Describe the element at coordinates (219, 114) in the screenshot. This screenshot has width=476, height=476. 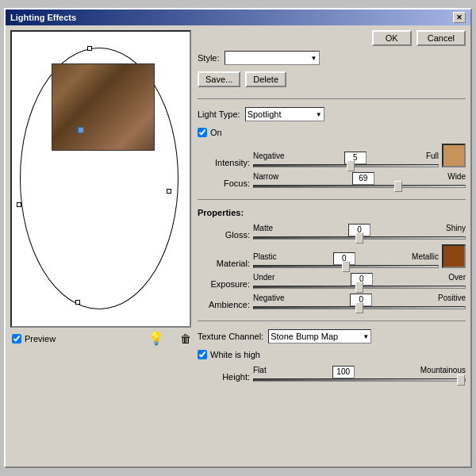
I see `light-type-label: Light Type:` at that location.